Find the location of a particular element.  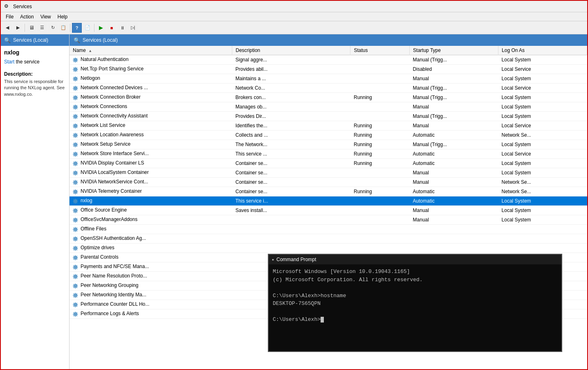

service-name-text: OfficeSvcManagerAddons is located at coordinates (109, 219).